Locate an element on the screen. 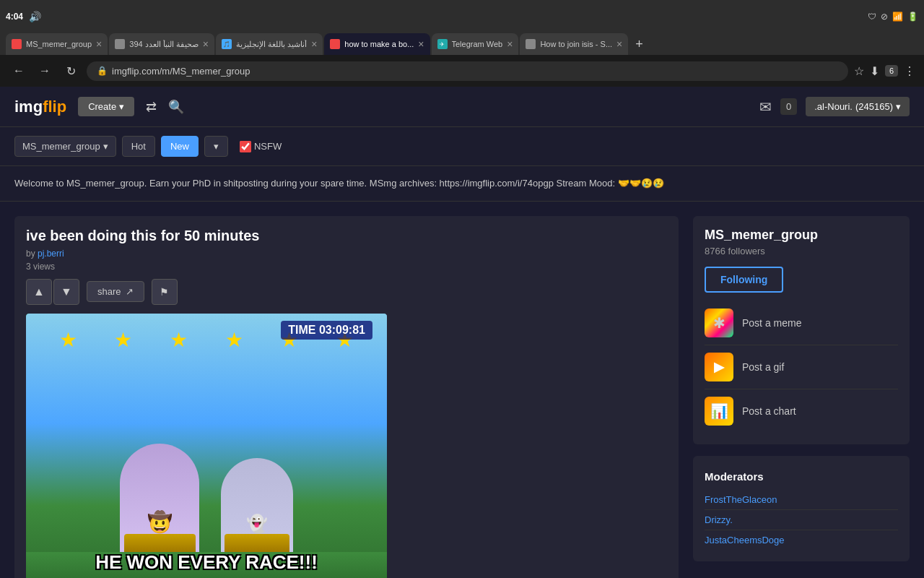 This screenshot has width=924, height=578. download-icon: ⬇ is located at coordinates (875, 71).